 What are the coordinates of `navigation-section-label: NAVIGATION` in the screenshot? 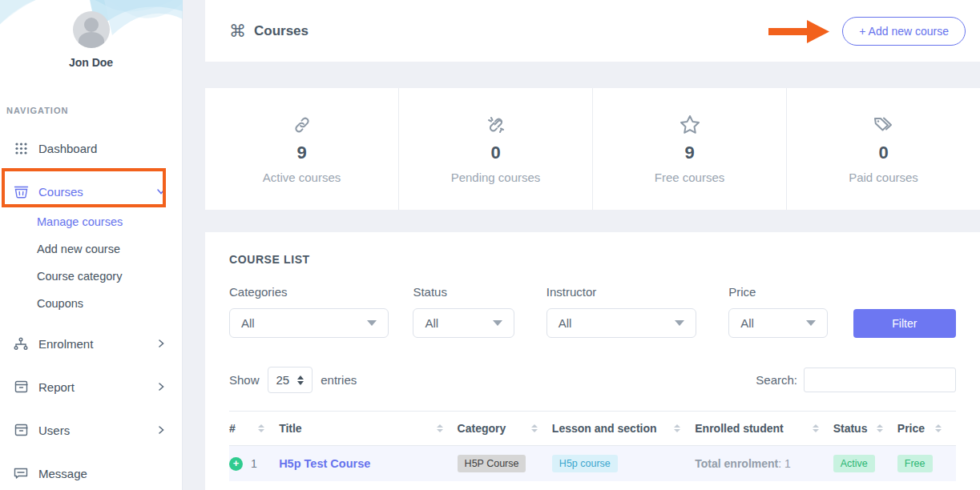 It's located at (95, 110).